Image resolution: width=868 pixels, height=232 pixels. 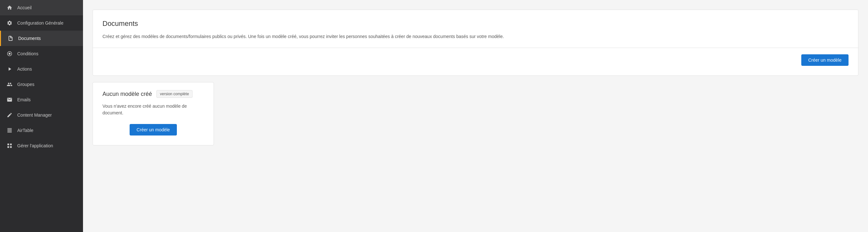 I want to click on sidebar-item-accueil: Accueil, so click(x=41, y=7).